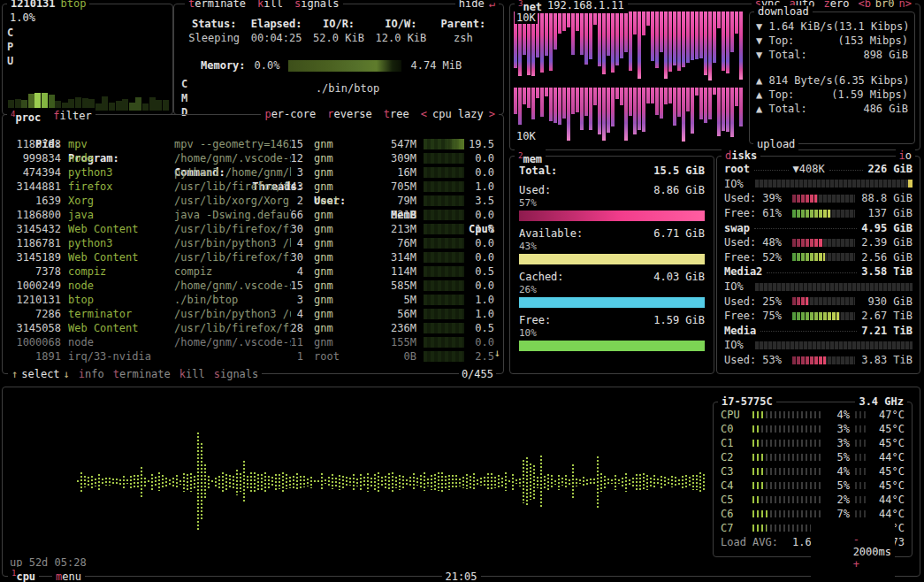 The image size is (924, 582). What do you see at coordinates (782, 109) in the screenshot?
I see `upload-stat-label: ▲ Total:` at bounding box center [782, 109].